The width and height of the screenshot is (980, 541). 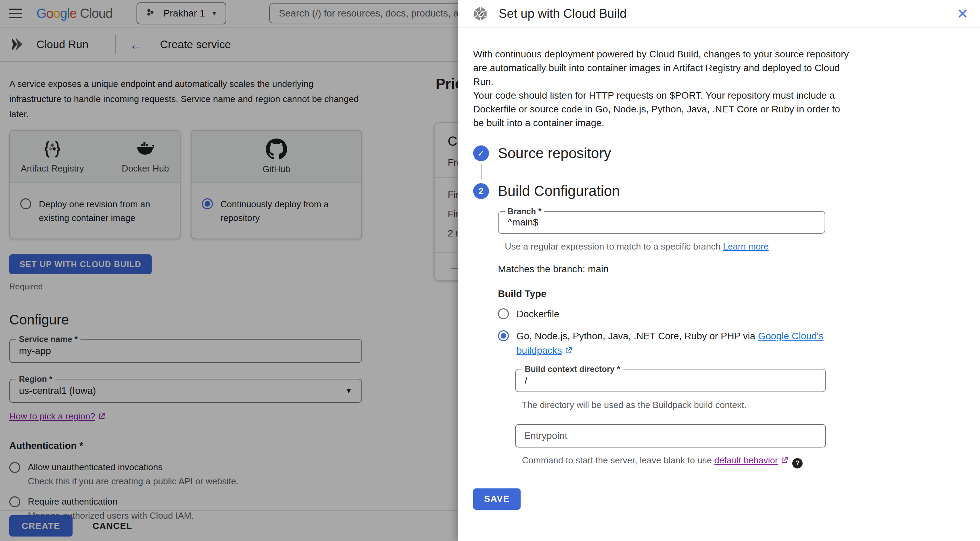 What do you see at coordinates (480, 14) in the screenshot?
I see `cloud-build-icon` at bounding box center [480, 14].